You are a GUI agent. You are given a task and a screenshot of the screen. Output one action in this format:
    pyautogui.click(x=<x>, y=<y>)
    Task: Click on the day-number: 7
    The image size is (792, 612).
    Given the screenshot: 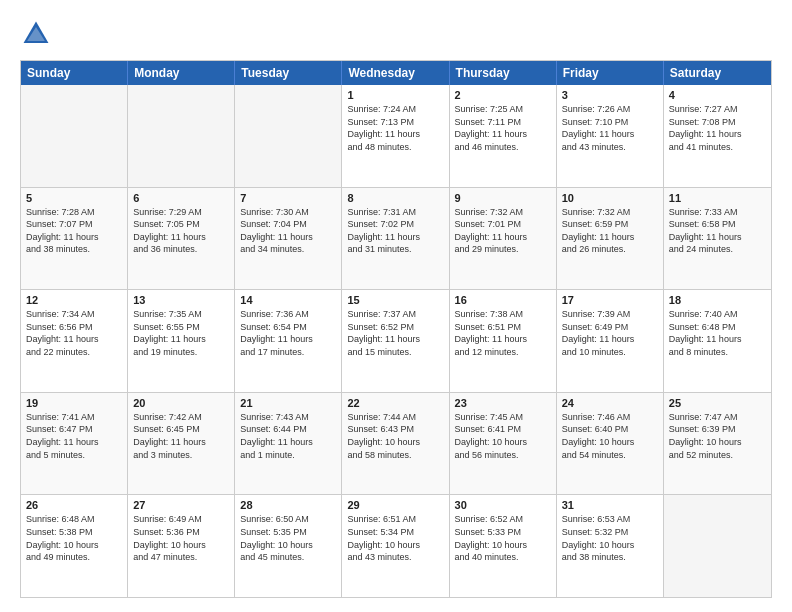 What is the action you would take?
    pyautogui.click(x=288, y=198)
    